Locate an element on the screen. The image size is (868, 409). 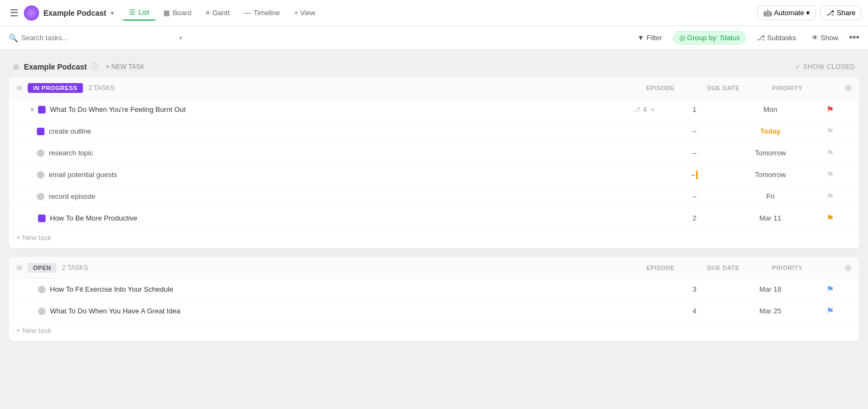
ep-bar-segment is located at coordinates (697, 175).